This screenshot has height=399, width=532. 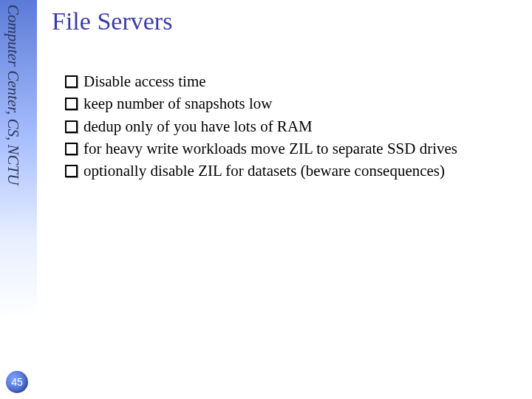 What do you see at coordinates (295, 126) in the screenshot?
I see `list-item: dedup only of you have lots of RAM` at bounding box center [295, 126].